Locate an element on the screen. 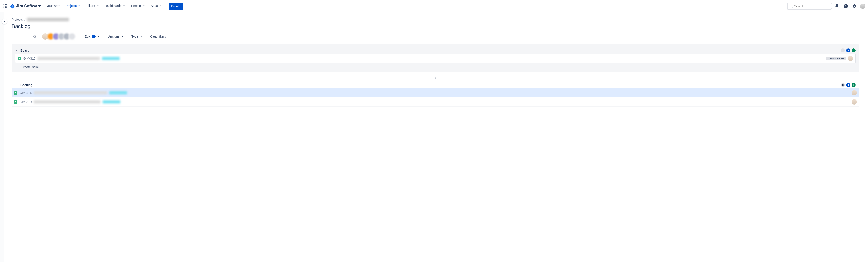  top-nav-right: ? is located at coordinates (826, 6).